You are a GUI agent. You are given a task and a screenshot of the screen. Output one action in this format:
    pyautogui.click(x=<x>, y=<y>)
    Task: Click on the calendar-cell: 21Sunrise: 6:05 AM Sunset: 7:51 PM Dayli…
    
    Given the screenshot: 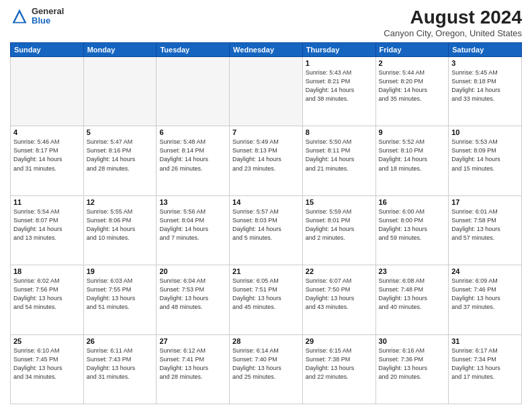 What is the action you would take?
    pyautogui.click(x=266, y=300)
    